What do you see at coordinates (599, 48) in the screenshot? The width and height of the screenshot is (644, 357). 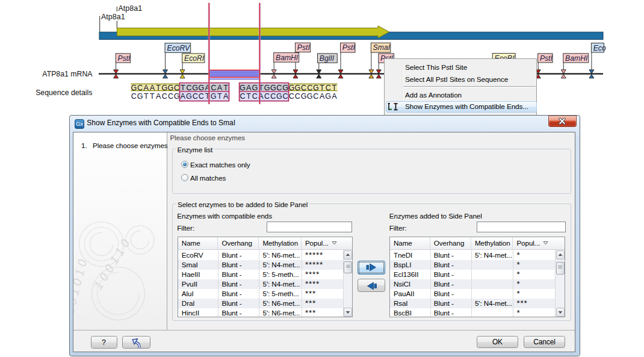 I see `svg-text: Eco` at bounding box center [599, 48].